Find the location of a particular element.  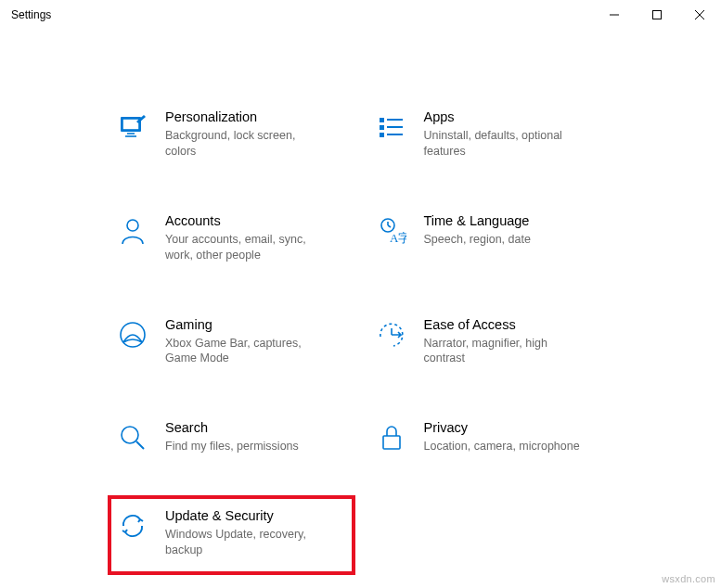

category-title: Search is located at coordinates (244, 428).